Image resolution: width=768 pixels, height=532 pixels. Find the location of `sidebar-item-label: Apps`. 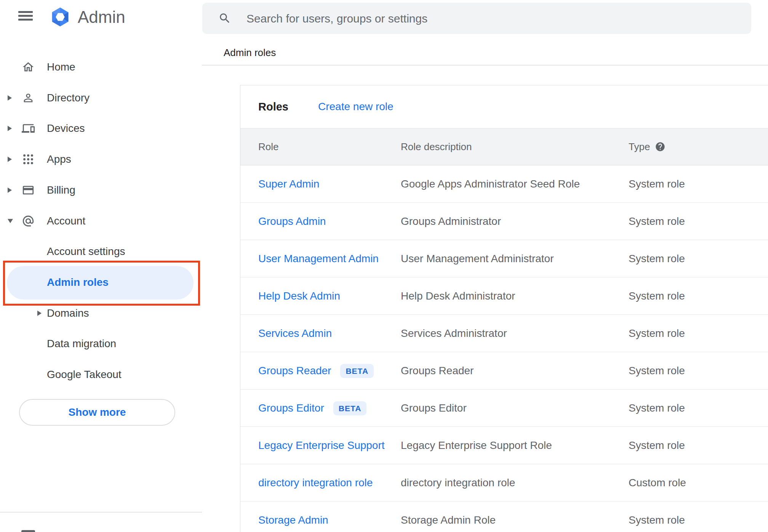

sidebar-item-label: Apps is located at coordinates (59, 159).